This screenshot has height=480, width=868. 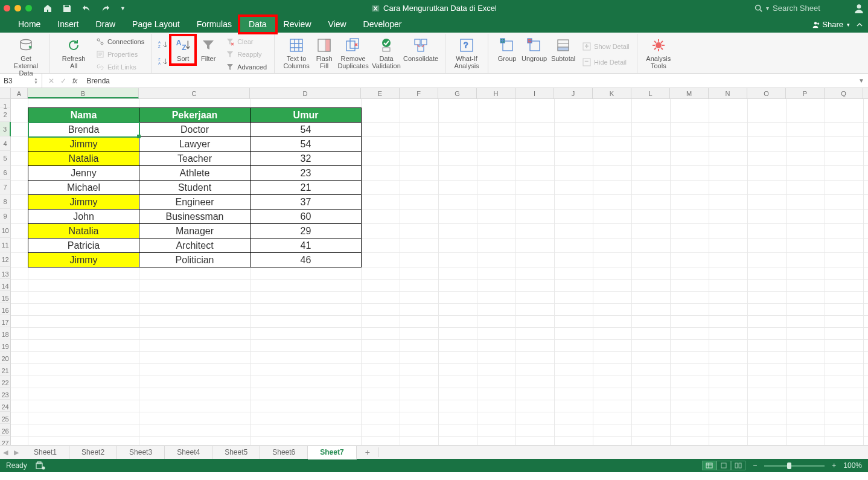 What do you see at coordinates (74, 53) in the screenshot?
I see `refresh-all-button: Refresh All` at bounding box center [74, 53].